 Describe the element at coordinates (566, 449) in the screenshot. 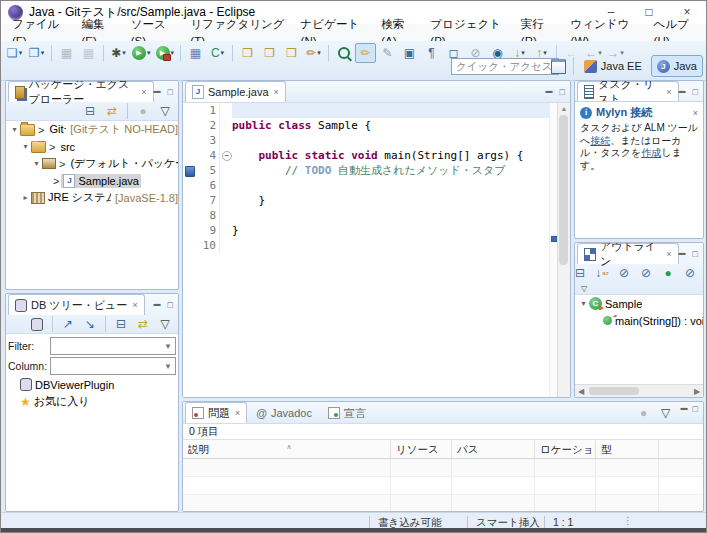

I see `column-header-3: ロケーション` at that location.